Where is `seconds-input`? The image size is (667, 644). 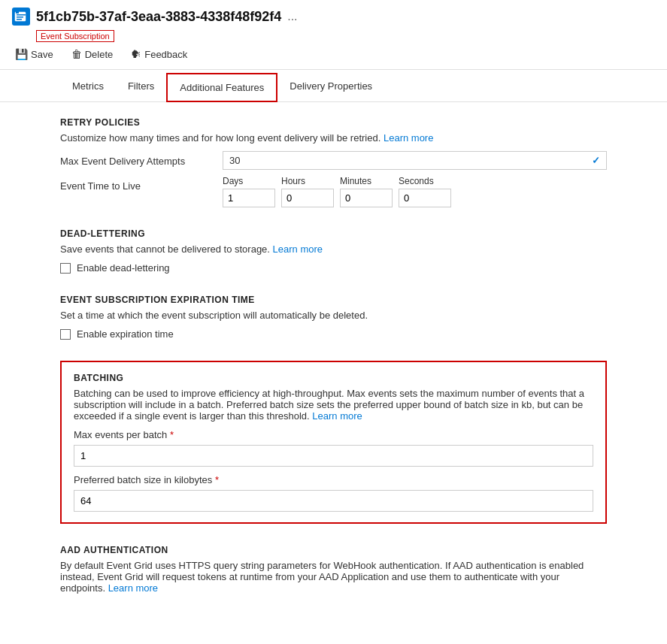 seconds-input is located at coordinates (425, 198).